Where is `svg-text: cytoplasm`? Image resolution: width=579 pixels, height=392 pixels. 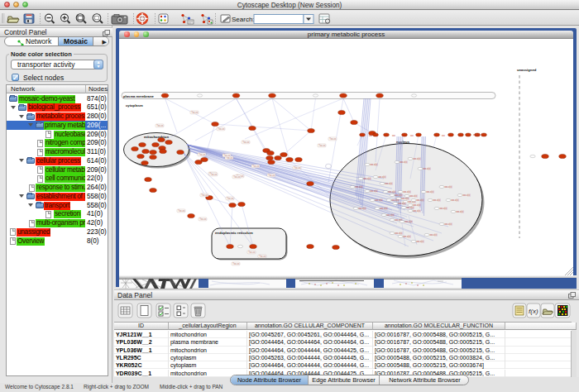 svg-text: cytoplasm is located at coordinates (134, 106).